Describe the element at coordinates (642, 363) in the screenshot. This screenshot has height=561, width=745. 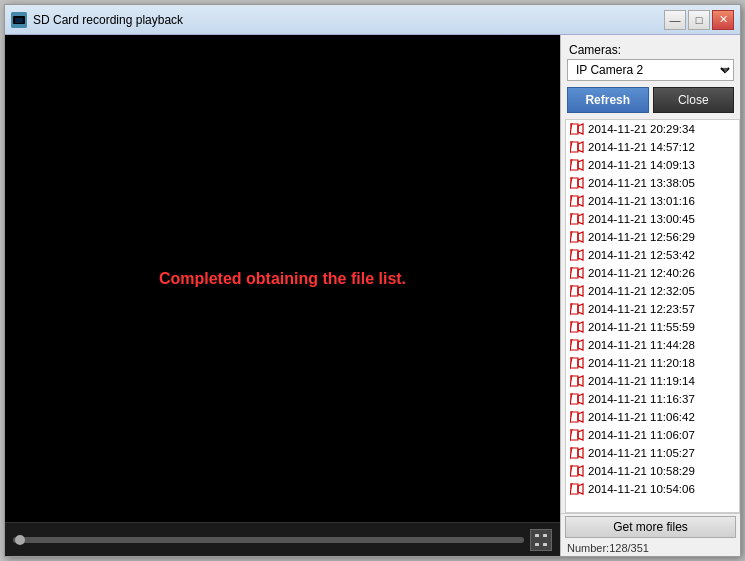
I see `file-timestamp: 2014-11-21 11:20:18` at that location.